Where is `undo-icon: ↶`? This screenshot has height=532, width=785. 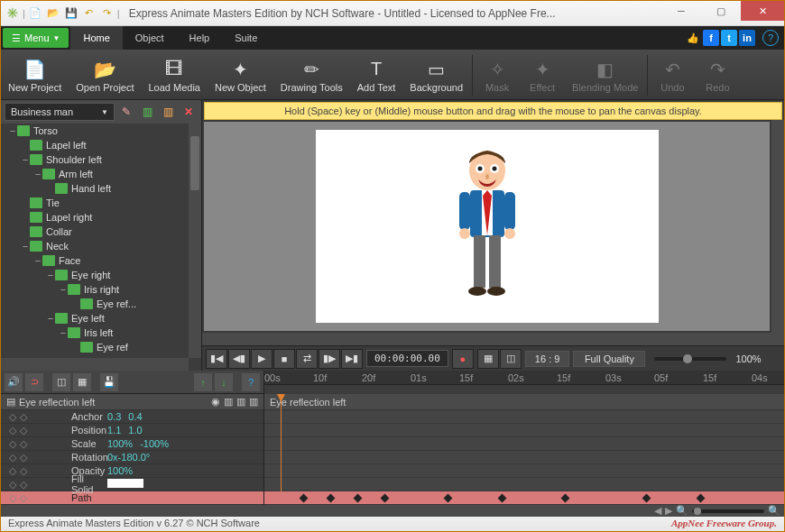 undo-icon: ↶ is located at coordinates (89, 14).